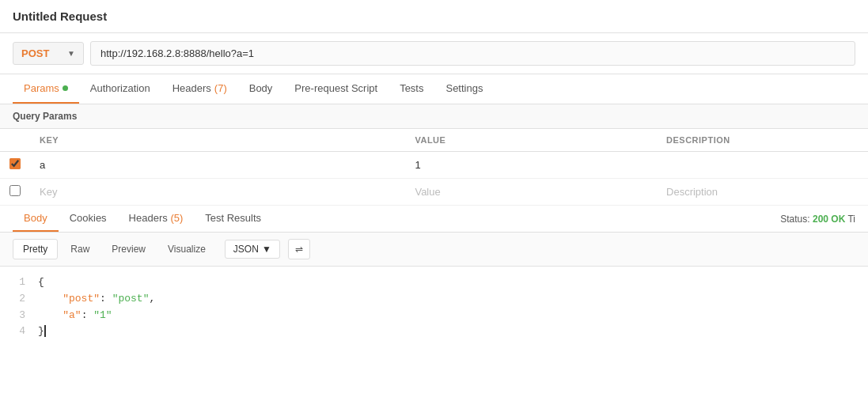 The image size is (868, 420). What do you see at coordinates (128, 249) in the screenshot?
I see `format-preview-button: Preview` at bounding box center [128, 249].